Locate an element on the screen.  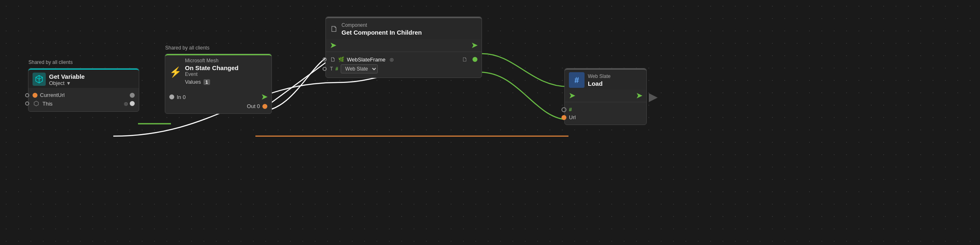
out0-pin is located at coordinates (265, 106).